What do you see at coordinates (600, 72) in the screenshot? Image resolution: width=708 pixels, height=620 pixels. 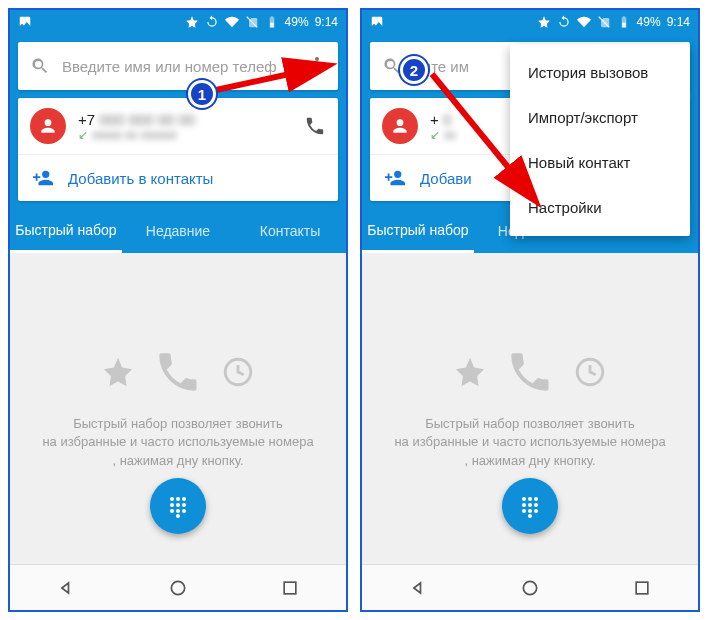 I see `menu-call-history: История вызовов` at bounding box center [600, 72].